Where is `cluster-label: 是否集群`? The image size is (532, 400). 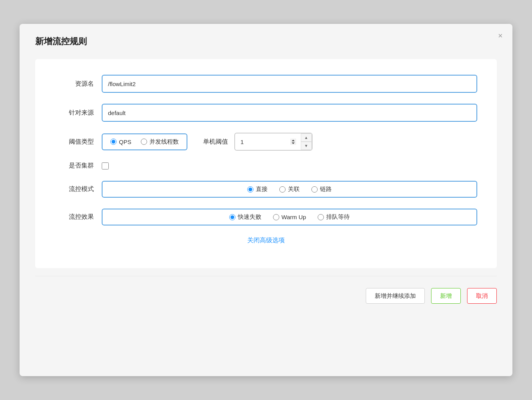 cluster-label: 是否集群 is located at coordinates (74, 166).